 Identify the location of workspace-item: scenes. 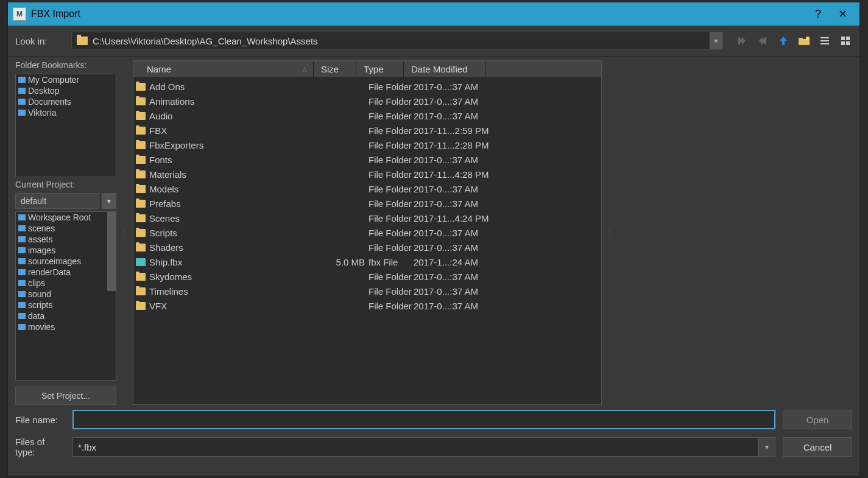
(66, 228).